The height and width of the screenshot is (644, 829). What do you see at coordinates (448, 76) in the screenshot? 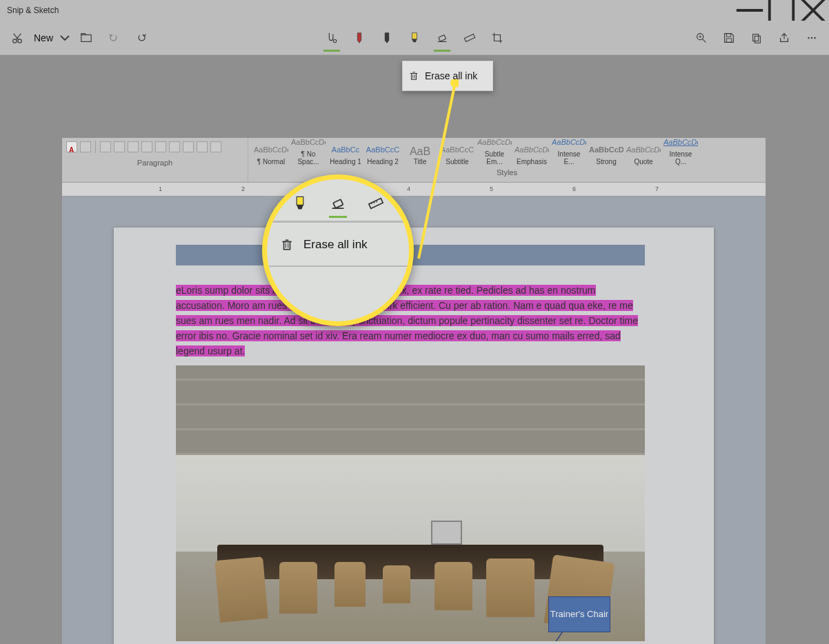
I see `erase-context-menu: Erase all ink` at bounding box center [448, 76].